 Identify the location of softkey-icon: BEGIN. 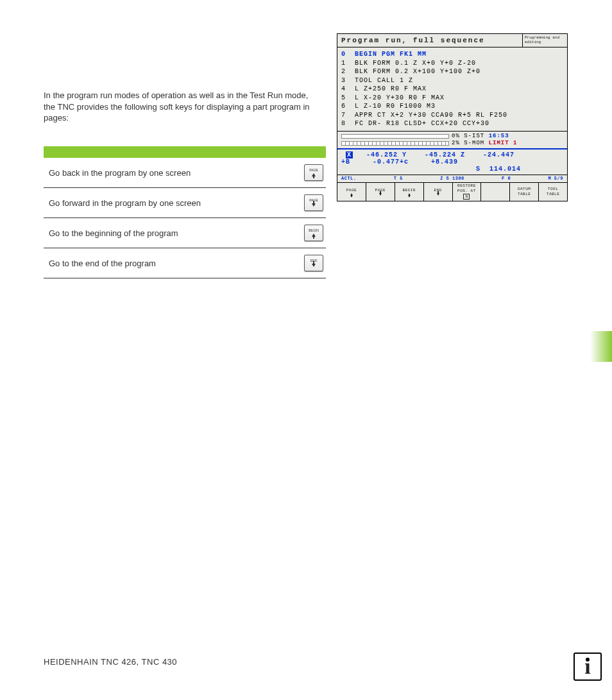
(314, 233).